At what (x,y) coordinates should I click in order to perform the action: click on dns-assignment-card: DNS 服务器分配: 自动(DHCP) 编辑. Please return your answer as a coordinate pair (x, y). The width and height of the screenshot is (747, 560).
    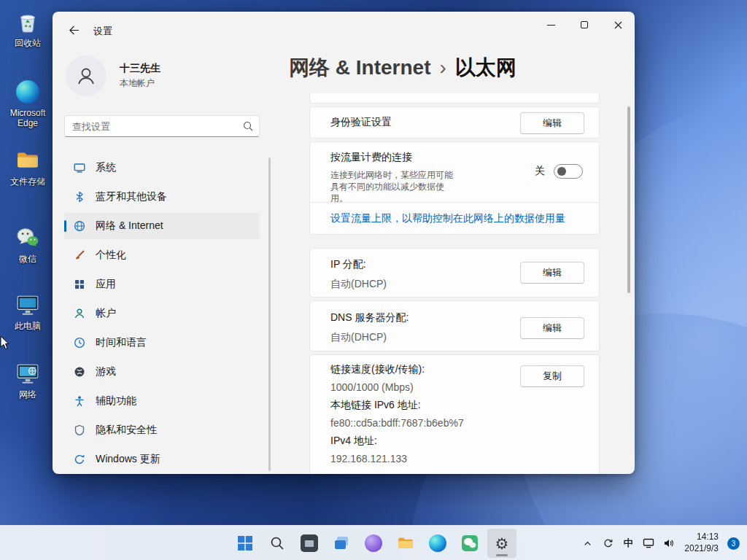
    Looking at the image, I should click on (454, 326).